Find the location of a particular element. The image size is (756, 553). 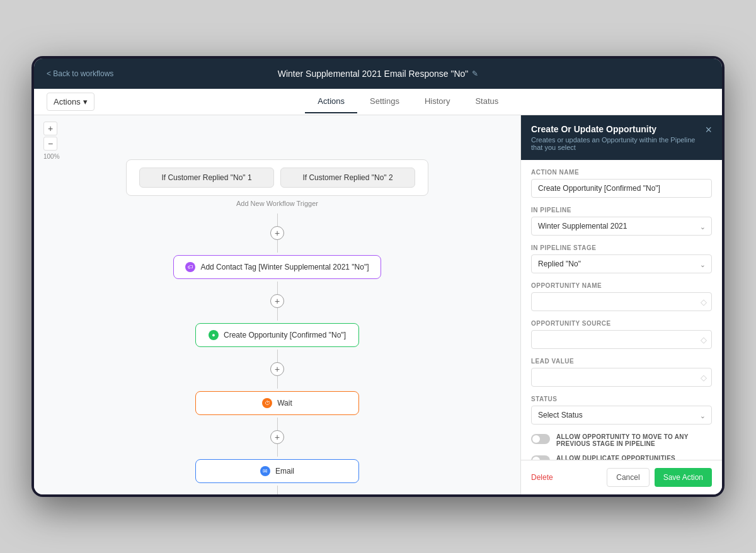

add-node-btn-3: + is located at coordinates (277, 369).